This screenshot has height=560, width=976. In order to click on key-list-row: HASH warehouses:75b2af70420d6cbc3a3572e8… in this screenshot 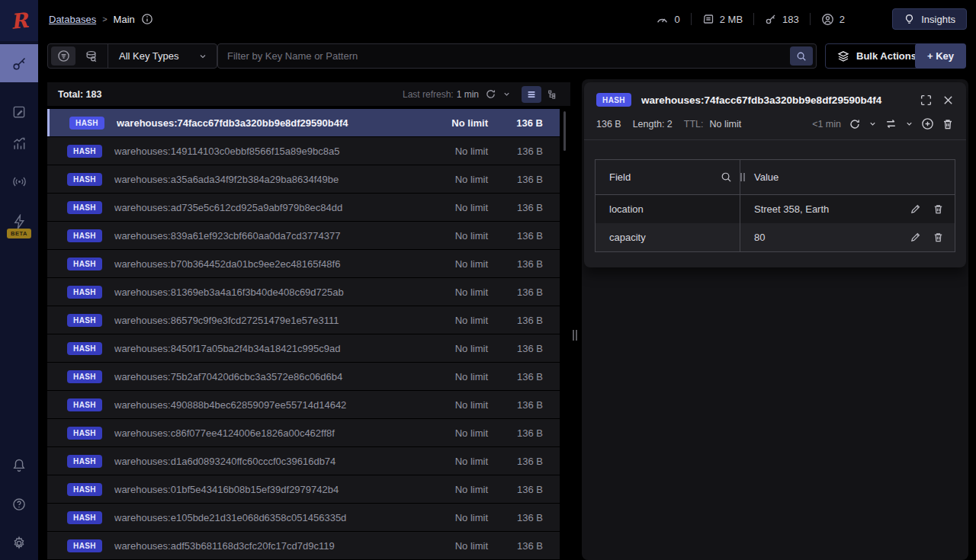, I will do `click(303, 376)`.